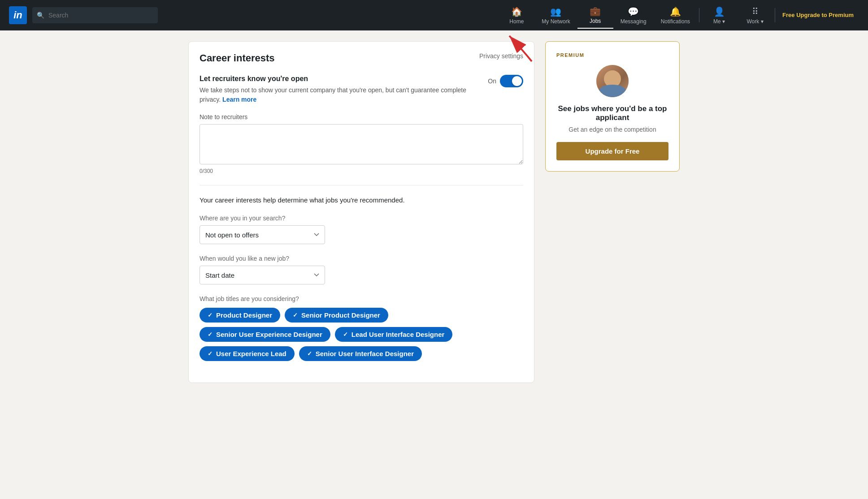  Describe the element at coordinates (361, 171) in the screenshot. I see `char-count: 0/300` at that location.